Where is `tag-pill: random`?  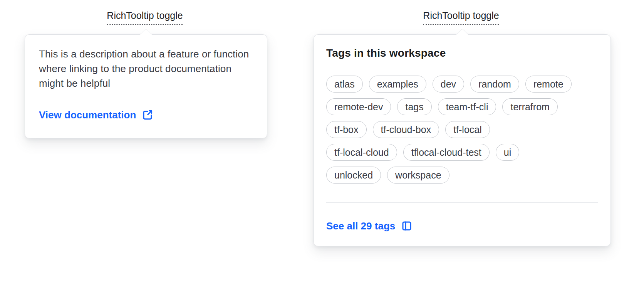 tag-pill: random is located at coordinates (495, 84).